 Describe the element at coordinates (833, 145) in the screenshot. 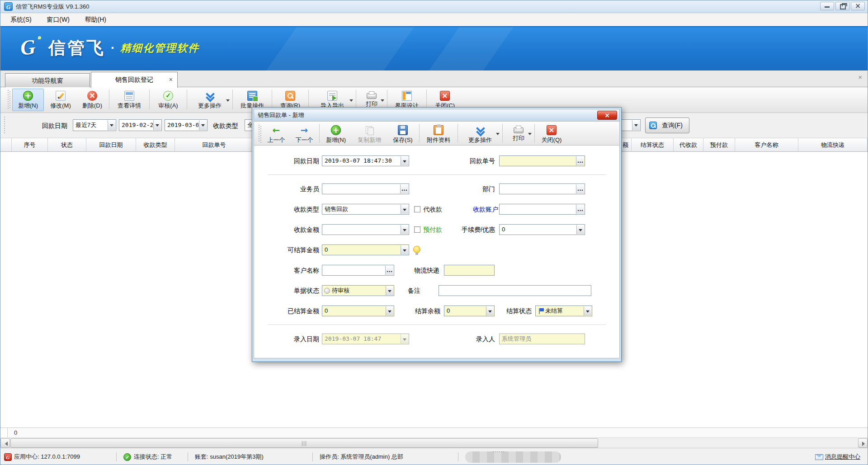

I see `column-header-logistics: 物流快递` at that location.